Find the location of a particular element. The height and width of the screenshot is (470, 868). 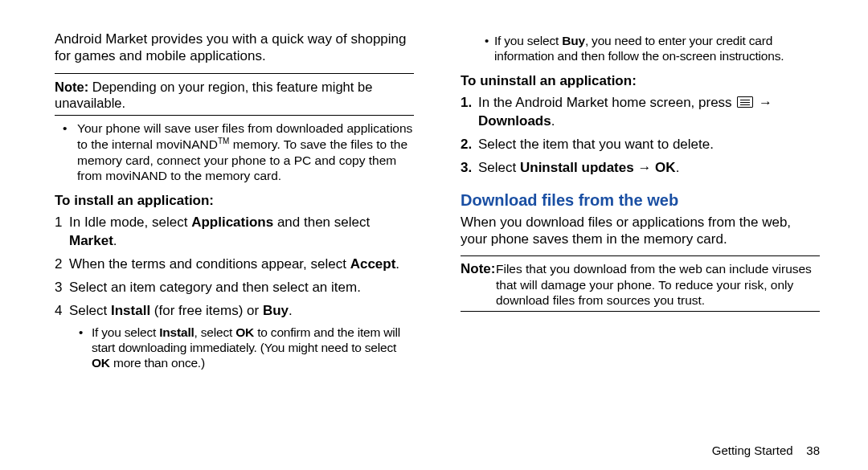

text: and then select is located at coordinates (321, 222).